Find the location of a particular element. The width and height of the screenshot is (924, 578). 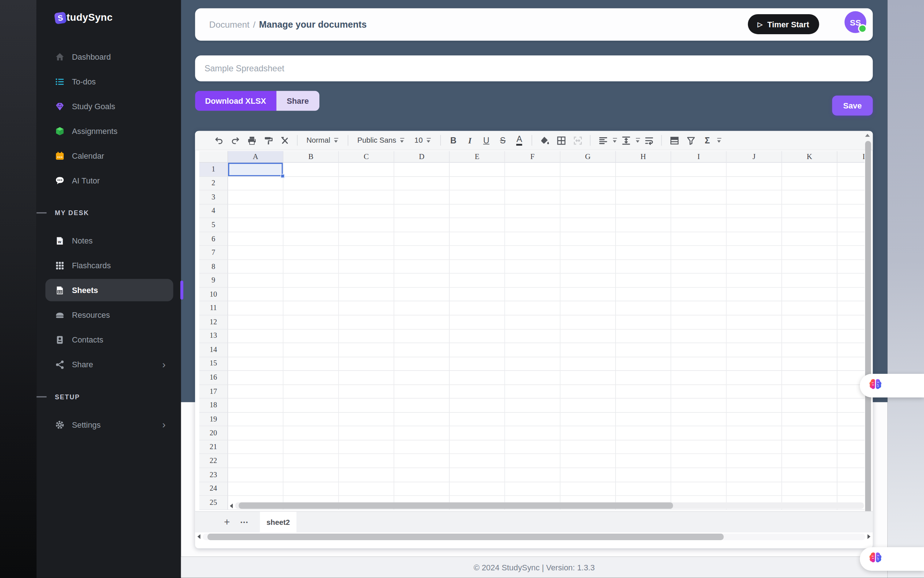

fill-color-icon is located at coordinates (545, 140).